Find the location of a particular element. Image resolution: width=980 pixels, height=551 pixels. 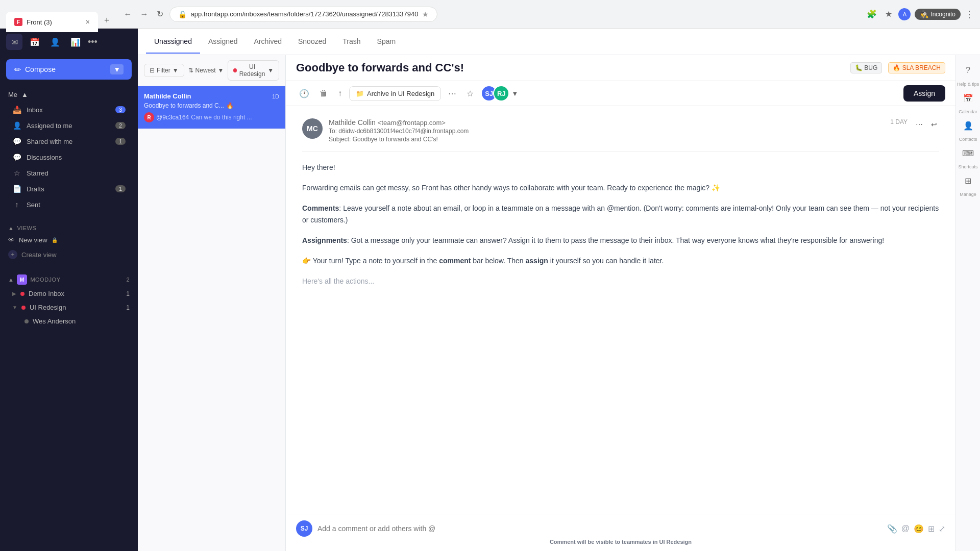

sort-button: ⇅ Newest ▼ is located at coordinates (206, 70).